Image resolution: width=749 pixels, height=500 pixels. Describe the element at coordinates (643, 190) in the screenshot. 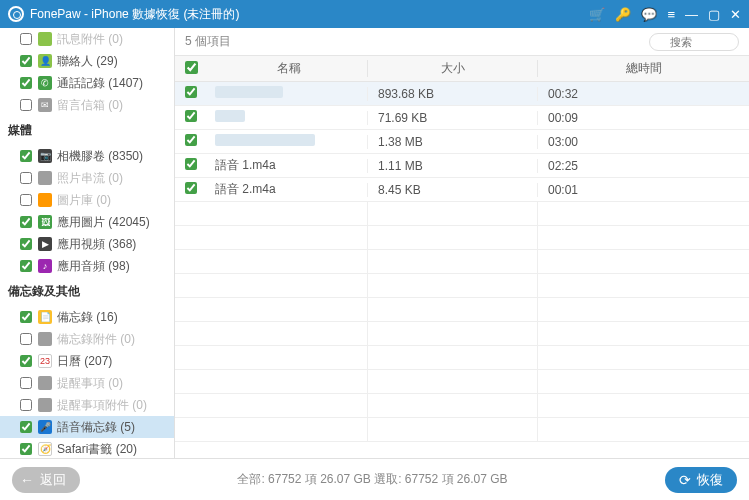

I see `cell-duration: 00:01` at that location.